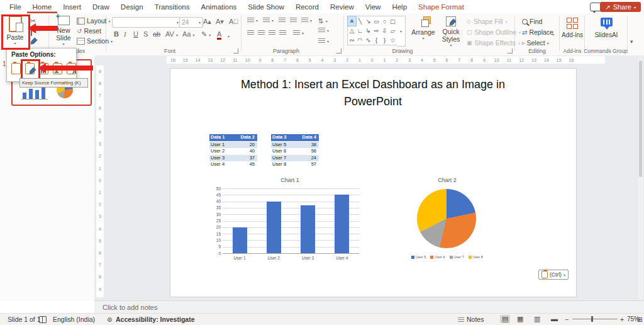 This screenshot has width=644, height=325. I want to click on align-left-button, so click(250, 33).